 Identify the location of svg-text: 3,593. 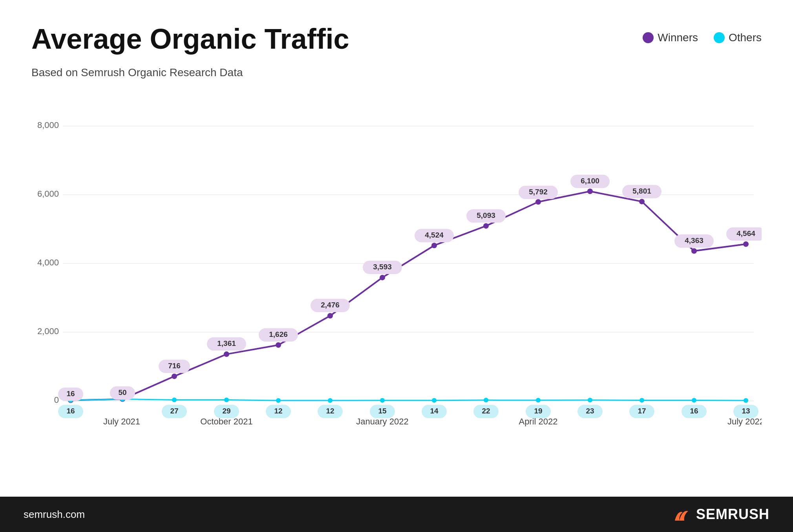
(382, 267).